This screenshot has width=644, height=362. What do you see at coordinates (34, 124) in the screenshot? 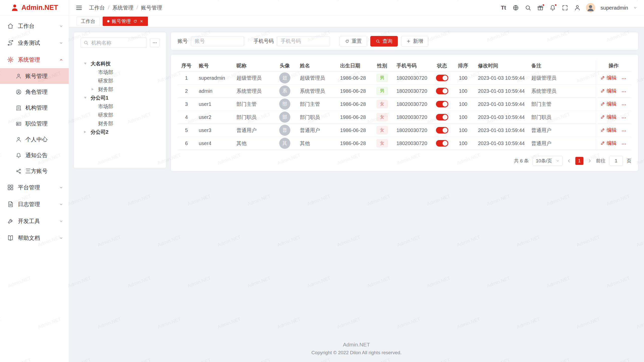
I see `sidebar-item-position-mgmt: 职位管理` at bounding box center [34, 124].